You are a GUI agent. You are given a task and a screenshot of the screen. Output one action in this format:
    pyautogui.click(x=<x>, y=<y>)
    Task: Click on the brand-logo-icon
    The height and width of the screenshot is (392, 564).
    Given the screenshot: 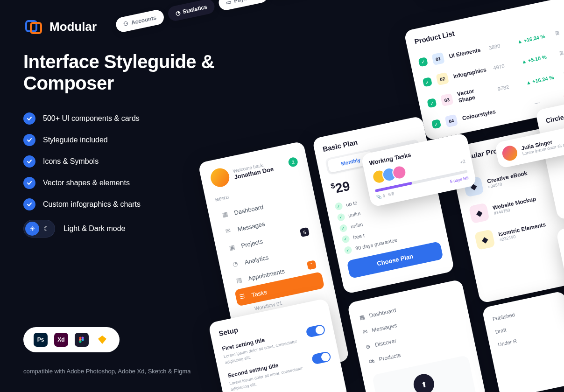 What is the action you would take?
    pyautogui.click(x=34, y=27)
    